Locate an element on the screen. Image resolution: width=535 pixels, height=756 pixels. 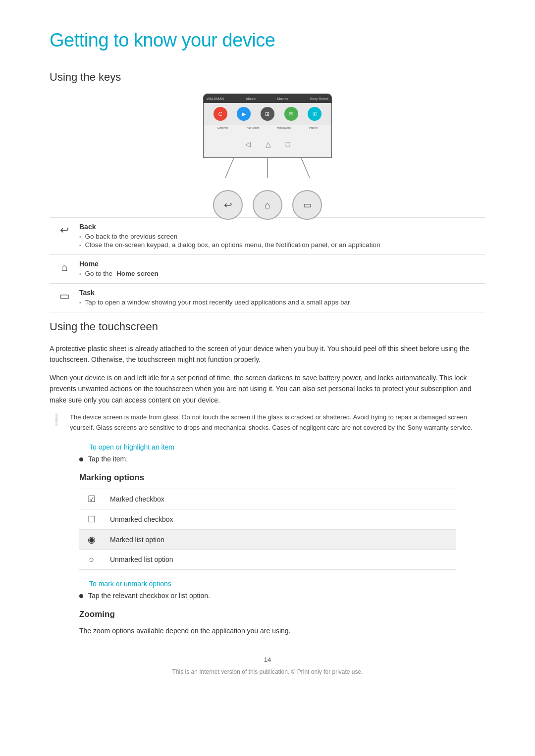
zooming-heading: Zooming is located at coordinates (282, 614).